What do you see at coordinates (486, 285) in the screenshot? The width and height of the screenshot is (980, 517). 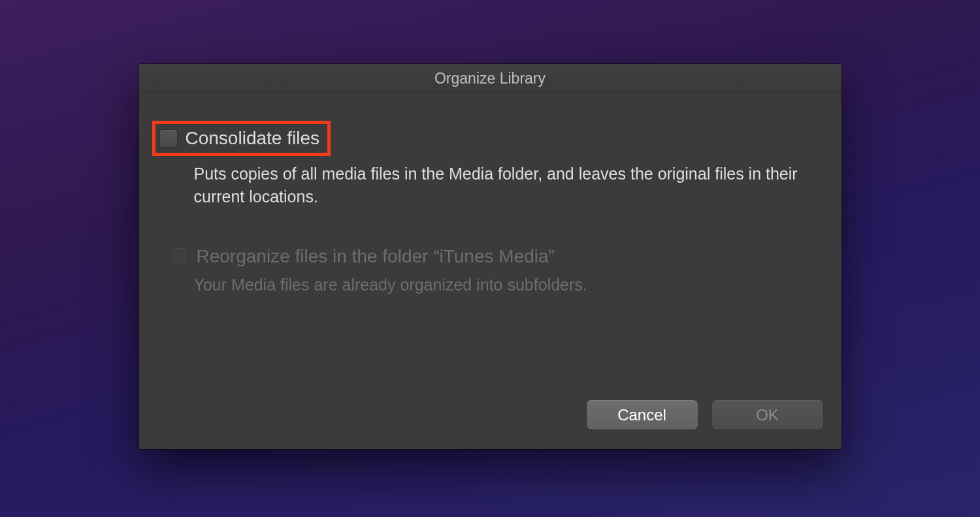 I see `reorganize-files-description: Your Media files are already organized i…` at bounding box center [486, 285].